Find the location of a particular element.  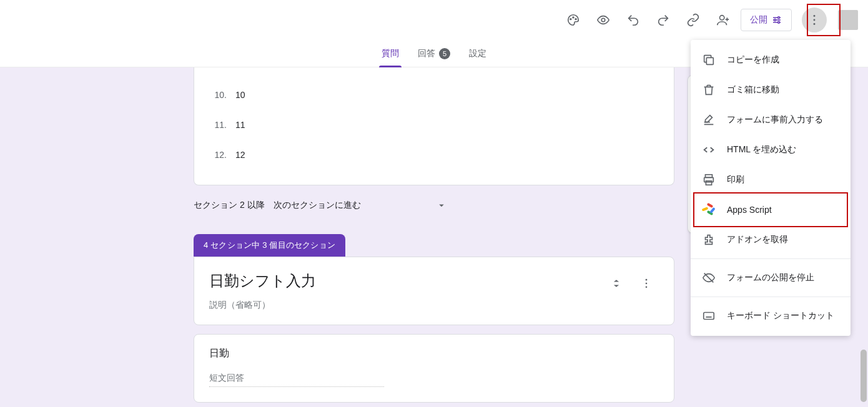

tab-questions: 質問 is located at coordinates (390, 54).